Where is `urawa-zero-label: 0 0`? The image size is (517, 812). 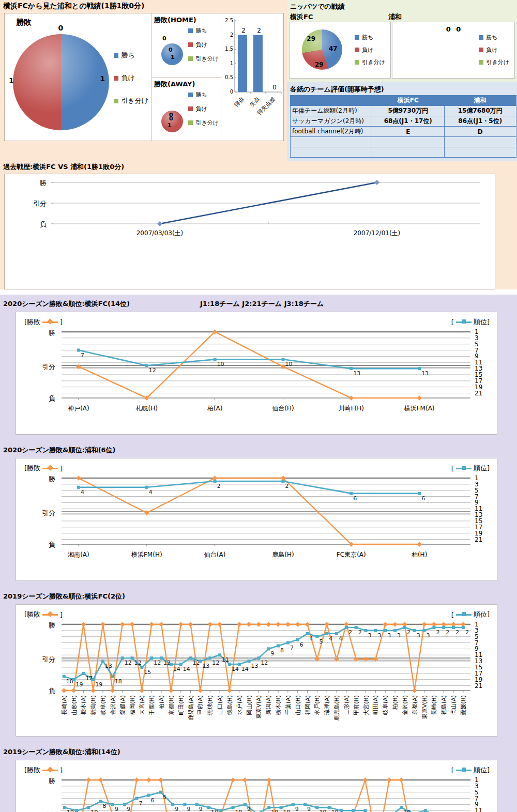 urawa-zero-label: 0 0 is located at coordinates (454, 29).